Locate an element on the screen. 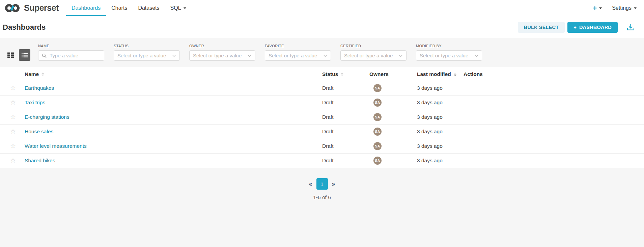 The width and height of the screenshot is (644, 247). dashboard-link: Water level measurements is located at coordinates (56, 146).